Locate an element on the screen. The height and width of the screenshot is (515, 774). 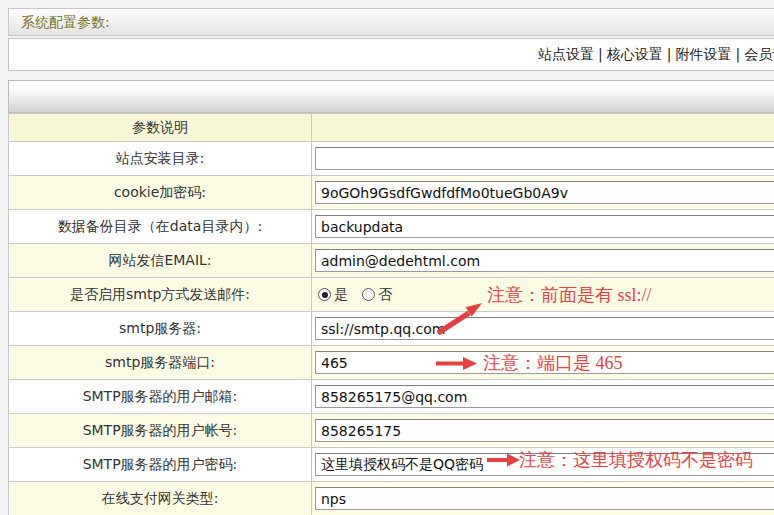
param-value-cell-backup-dir is located at coordinates (543, 227).